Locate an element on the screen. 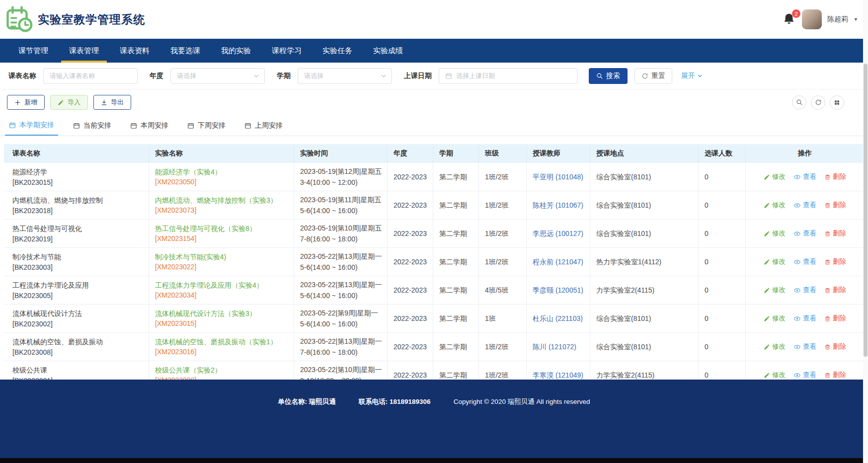  notifications-button: 2 is located at coordinates (789, 19).